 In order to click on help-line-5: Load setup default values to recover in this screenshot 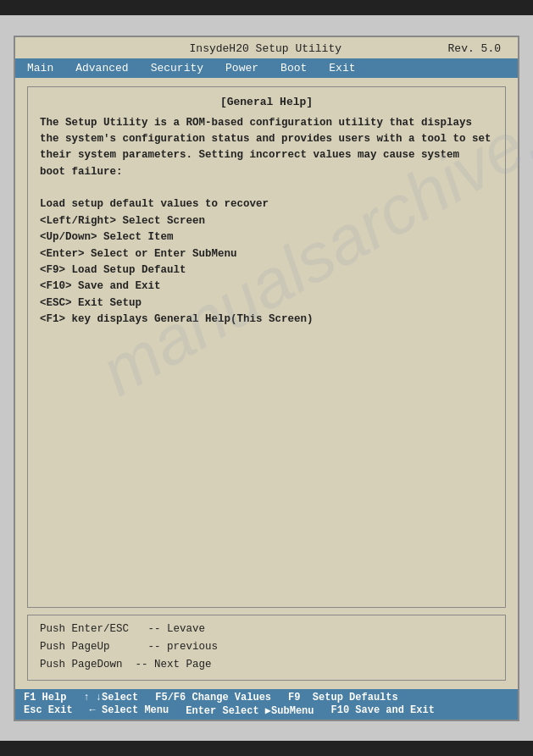, I will do `click(266, 205)`.